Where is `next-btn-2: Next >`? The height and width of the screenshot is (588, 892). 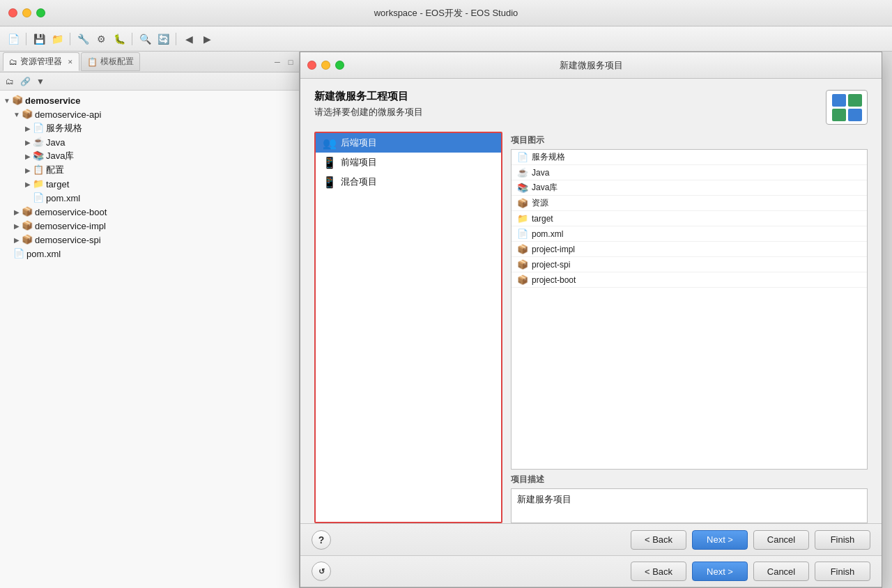 next-btn-2: Next > is located at coordinates (720, 571).